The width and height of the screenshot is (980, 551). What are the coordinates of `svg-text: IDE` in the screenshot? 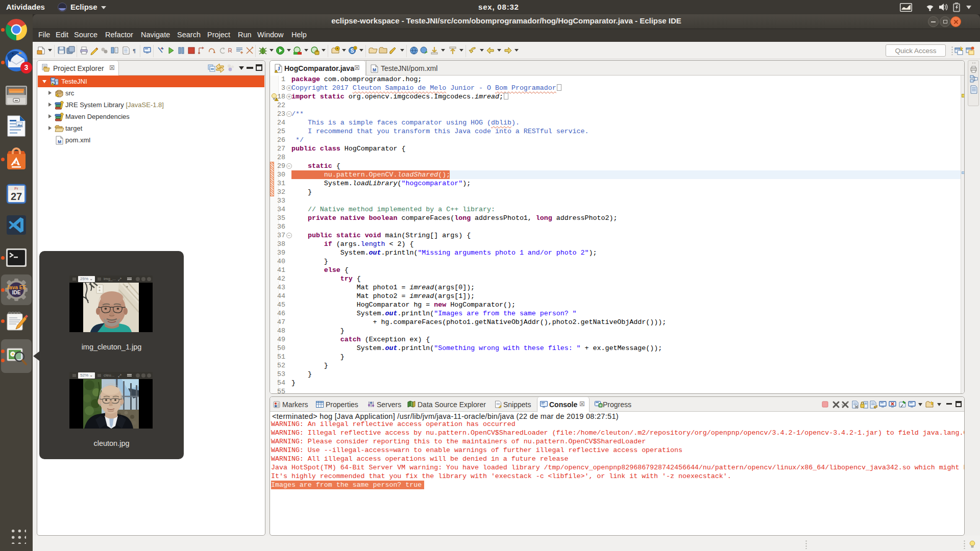 It's located at (16, 293).